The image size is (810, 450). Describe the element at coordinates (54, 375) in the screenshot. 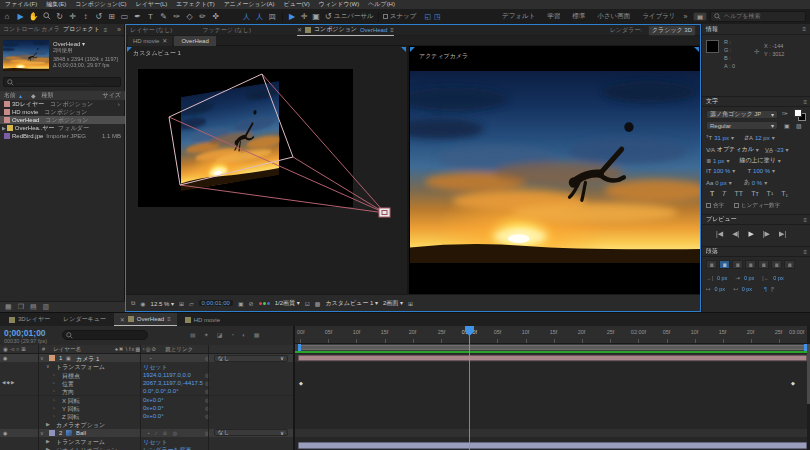

I see `stopwatch-icon: ◔` at that location.